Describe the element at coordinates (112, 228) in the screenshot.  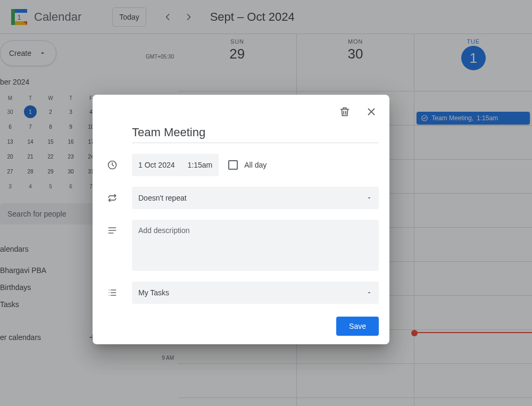
I see `description-icon` at that location.